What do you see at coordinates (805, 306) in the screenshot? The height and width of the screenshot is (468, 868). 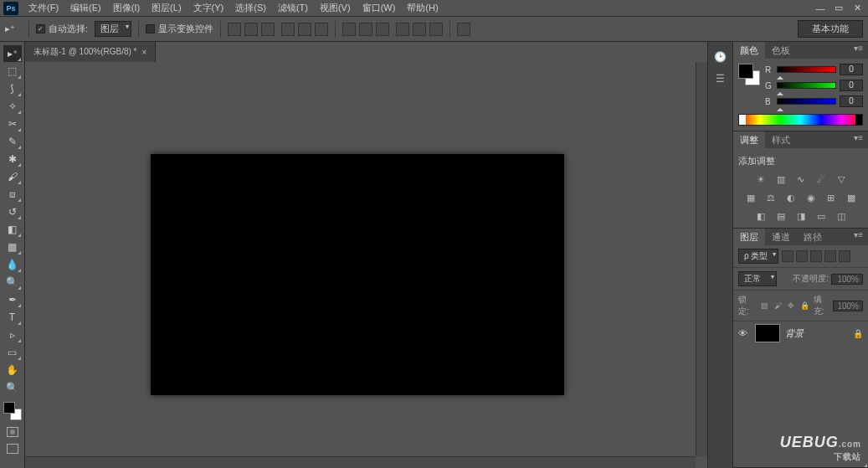 I see `lock-all-icon: 🔒` at bounding box center [805, 306].